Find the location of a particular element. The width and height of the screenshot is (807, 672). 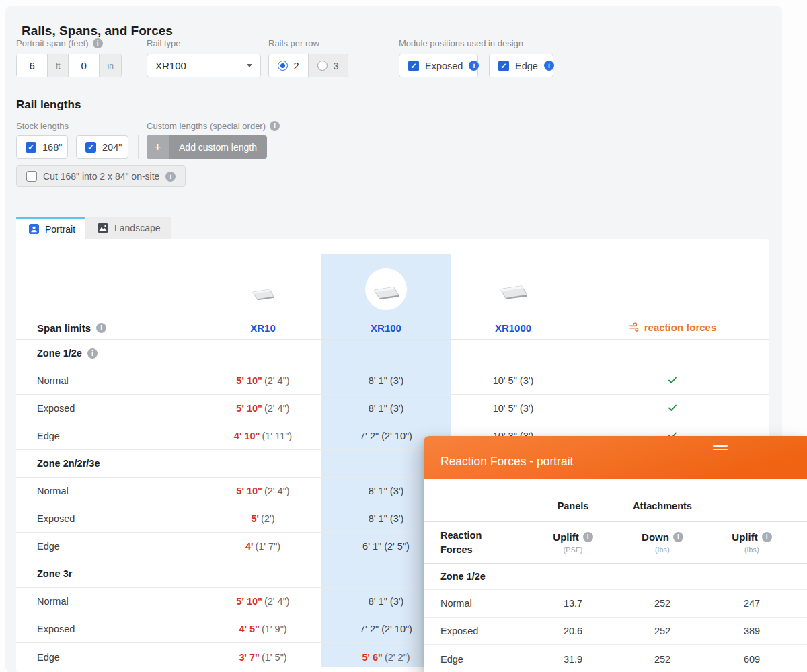

module-positions-label: Module positions used in design is located at coordinates (461, 43).